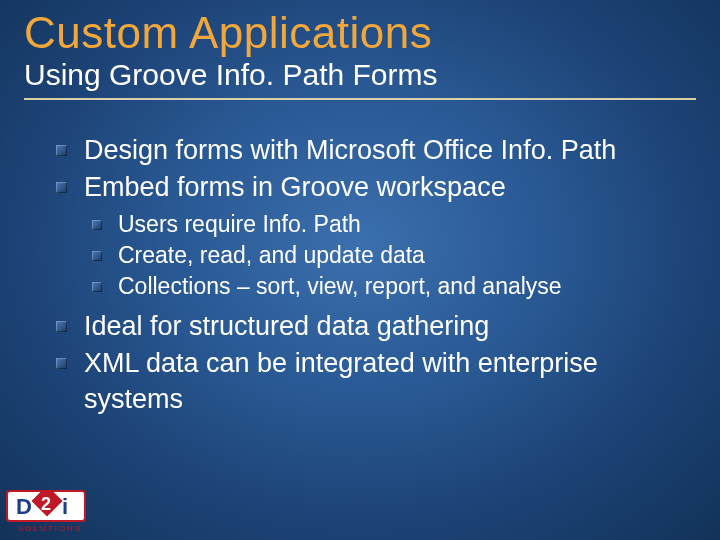  I want to click on logo-tagline: SOLUTIONS, so click(50, 528).